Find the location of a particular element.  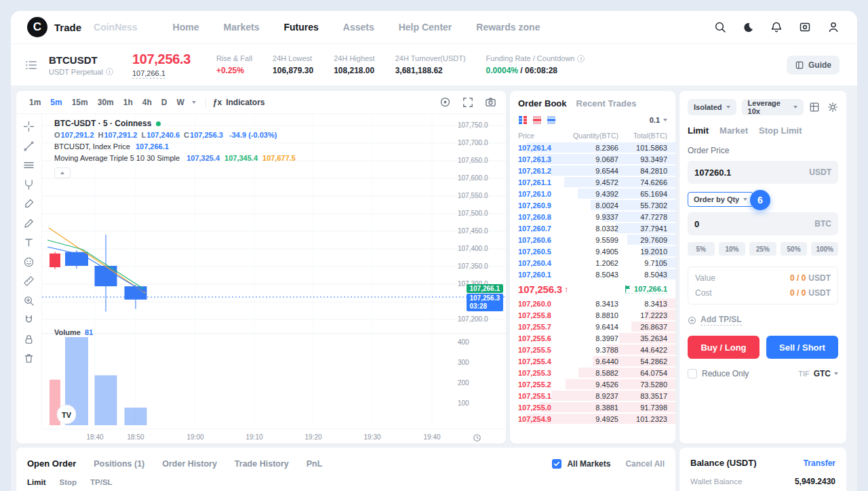

indicators-button: ƒx Indicators is located at coordinates (239, 102).